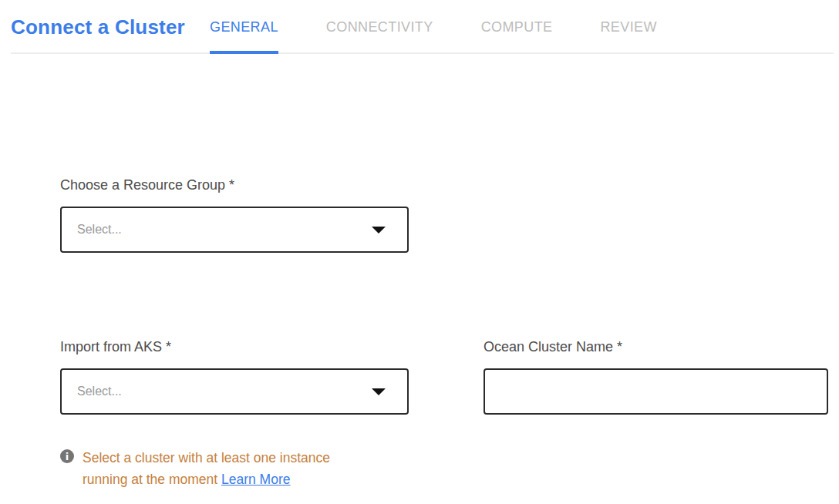 The image size is (839, 504). Describe the element at coordinates (433, 27) in the screenshot. I see `wizard-tabs: GENERAL CONNECTIVITY COMPUTE REVIEW` at that location.